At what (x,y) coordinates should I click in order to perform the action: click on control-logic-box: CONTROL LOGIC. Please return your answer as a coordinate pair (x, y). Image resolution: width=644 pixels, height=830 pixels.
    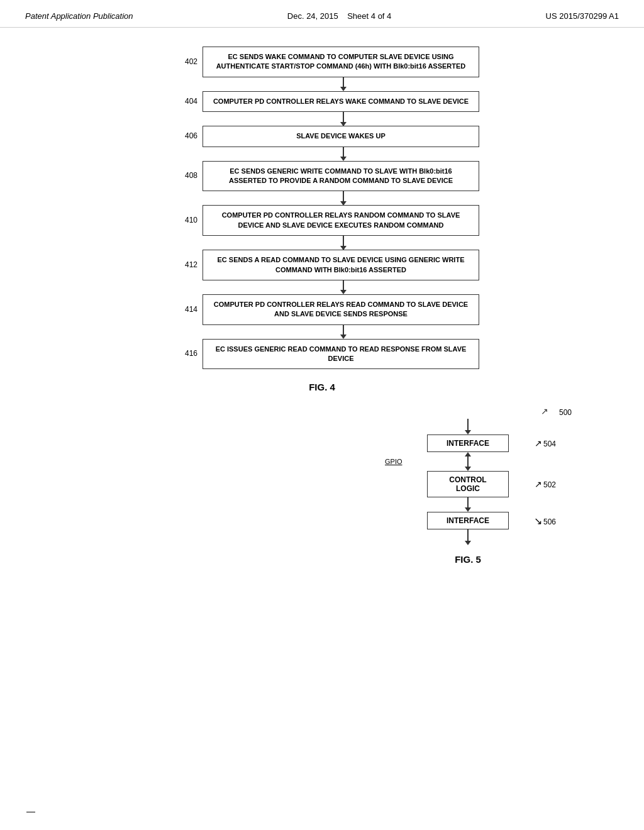
    Looking at the image, I should click on (468, 484).